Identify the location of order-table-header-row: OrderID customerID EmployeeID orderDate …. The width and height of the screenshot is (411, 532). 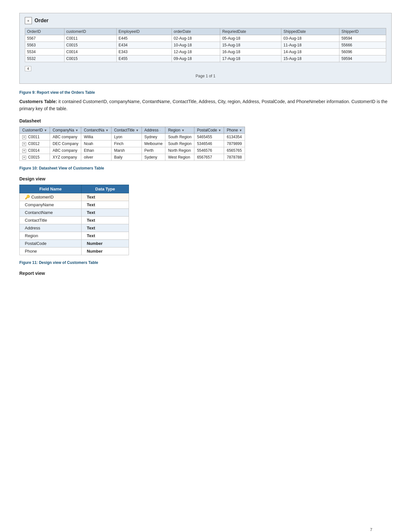
(206, 32).